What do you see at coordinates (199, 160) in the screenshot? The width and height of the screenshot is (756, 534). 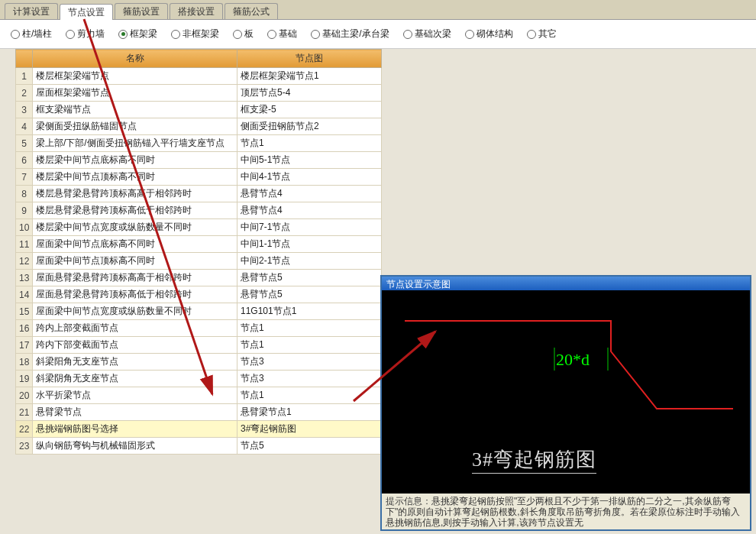 I see `table-row: 6楼层梁中间节点底标高不同时中间5-1节点` at bounding box center [199, 160].